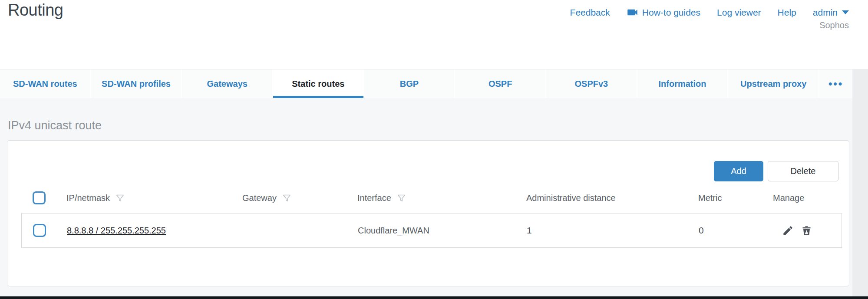 The image size is (868, 299). I want to click on top-navigation: Feedback How-to guides Log viewer Help a…, so click(710, 12).